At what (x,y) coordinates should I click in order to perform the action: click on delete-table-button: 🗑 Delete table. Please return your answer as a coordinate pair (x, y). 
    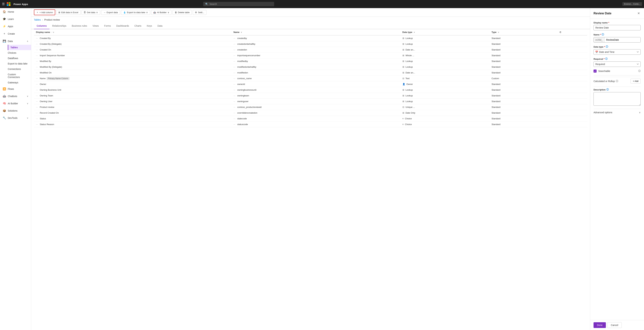
    Looking at the image, I should click on (182, 12).